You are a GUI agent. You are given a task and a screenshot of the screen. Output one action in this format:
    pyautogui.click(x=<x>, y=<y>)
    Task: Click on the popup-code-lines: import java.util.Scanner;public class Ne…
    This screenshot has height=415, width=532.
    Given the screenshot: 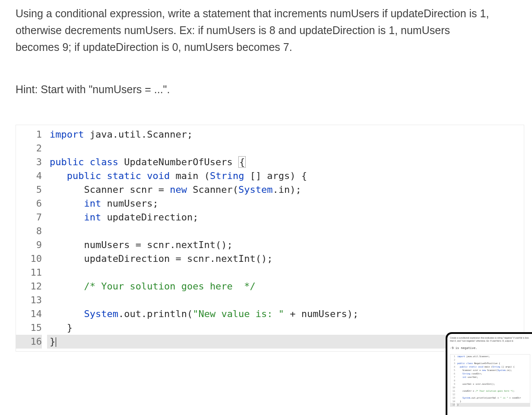 What is the action you would take?
    pyautogui.click(x=493, y=380)
    